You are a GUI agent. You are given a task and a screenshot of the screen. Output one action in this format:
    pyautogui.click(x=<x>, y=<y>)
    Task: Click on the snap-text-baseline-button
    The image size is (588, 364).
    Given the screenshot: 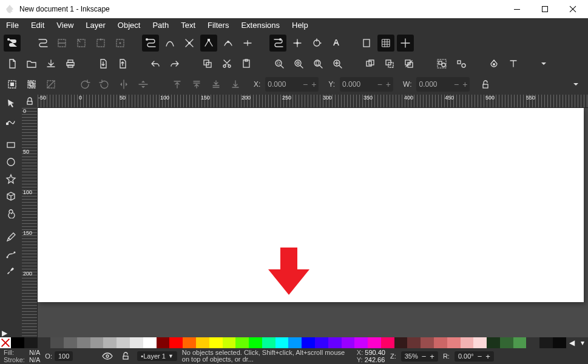 What is the action you would take?
    pyautogui.click(x=336, y=43)
    